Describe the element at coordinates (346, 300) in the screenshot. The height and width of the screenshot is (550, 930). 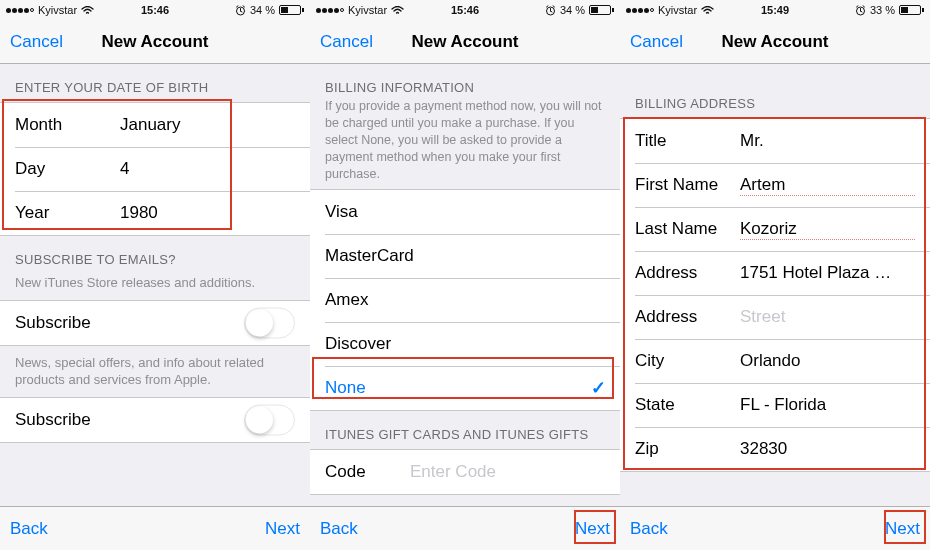
I see `card-label: Amex` at that location.